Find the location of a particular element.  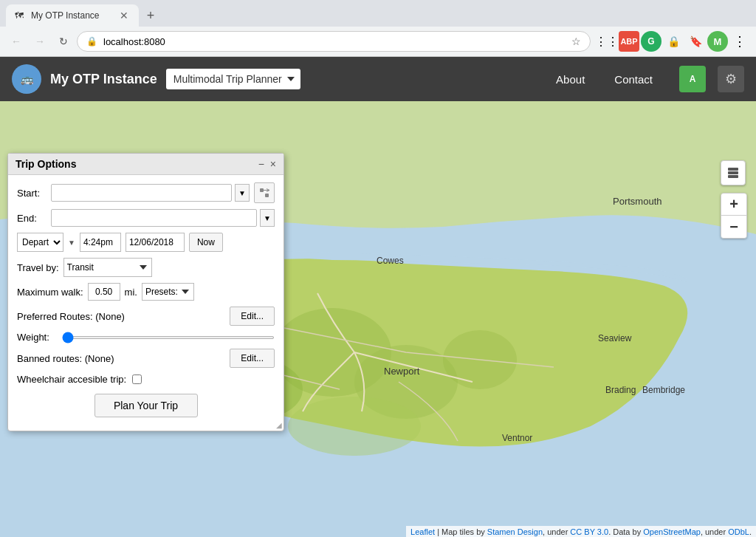

city-ventnor: Ventnor is located at coordinates (517, 438).